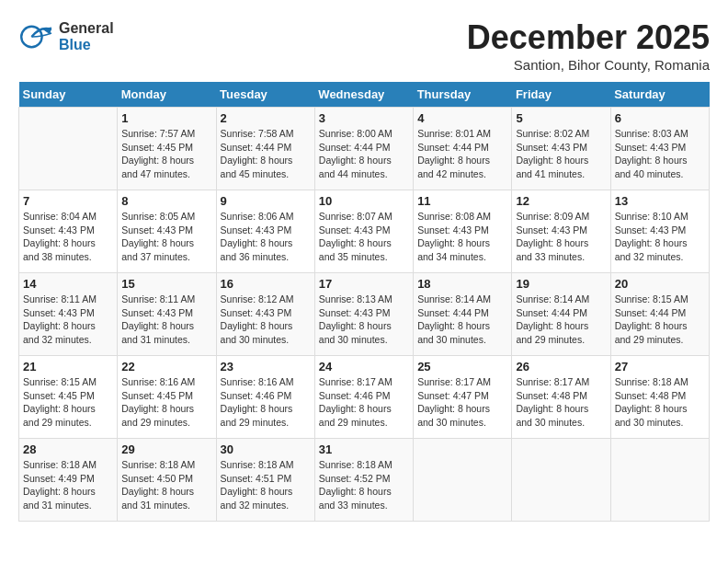 This screenshot has height=563, width=728. I want to click on calendar-cell: 23Sunrise: 8:16 AMSunset: 4:46 PMDayligh…, so click(265, 397).